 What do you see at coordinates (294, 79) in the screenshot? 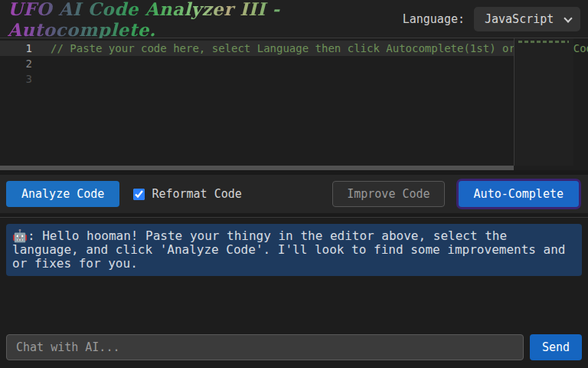
I see `editor-line: 3` at bounding box center [294, 79].